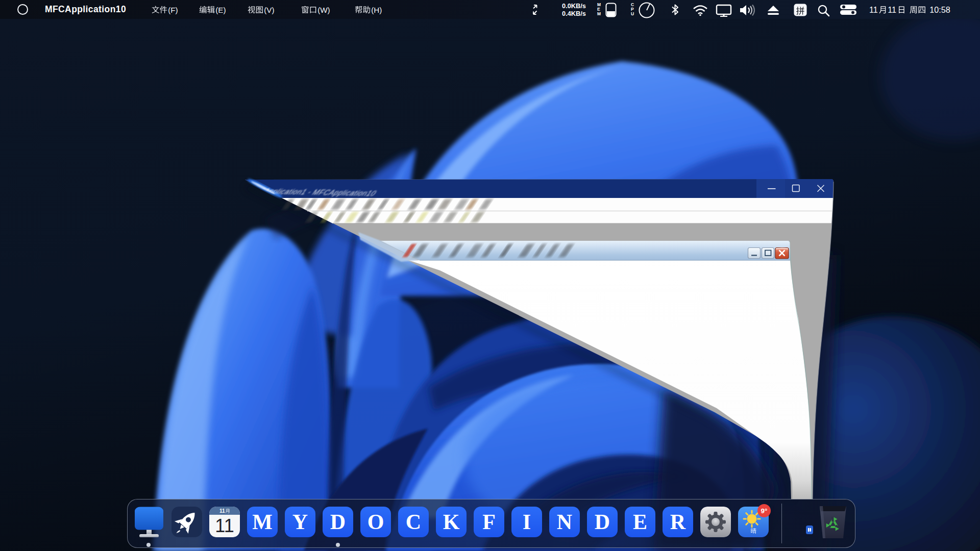 This screenshot has height=551, width=980. What do you see at coordinates (765, 511) in the screenshot?
I see `svg-text: 9°` at bounding box center [765, 511].